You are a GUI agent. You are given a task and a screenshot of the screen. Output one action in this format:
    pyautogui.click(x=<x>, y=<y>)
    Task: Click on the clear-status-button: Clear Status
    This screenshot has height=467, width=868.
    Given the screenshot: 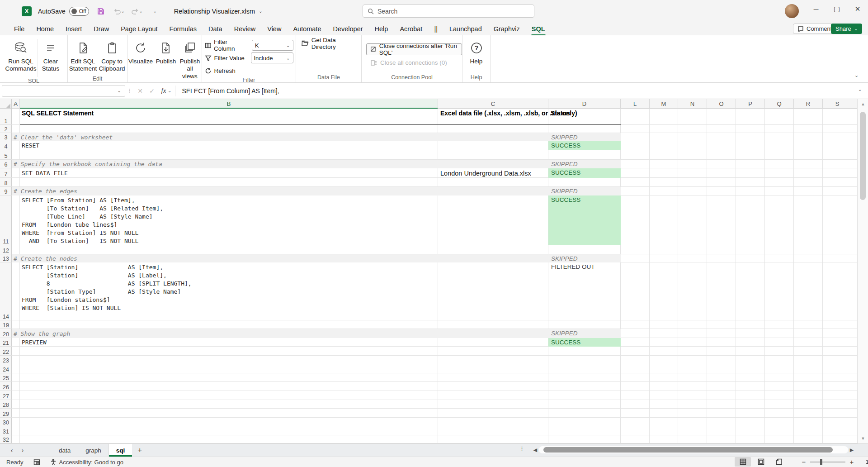 What is the action you would take?
    pyautogui.click(x=51, y=56)
    